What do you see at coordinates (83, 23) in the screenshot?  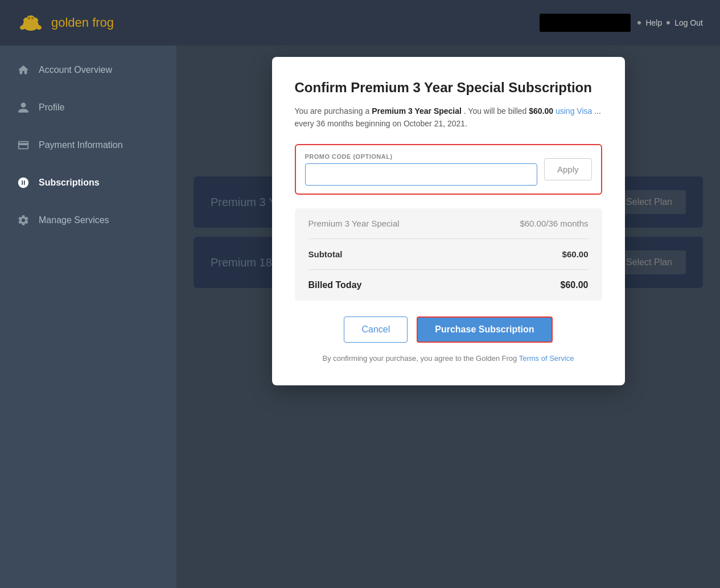 I see `logo-text: golden frog` at bounding box center [83, 23].